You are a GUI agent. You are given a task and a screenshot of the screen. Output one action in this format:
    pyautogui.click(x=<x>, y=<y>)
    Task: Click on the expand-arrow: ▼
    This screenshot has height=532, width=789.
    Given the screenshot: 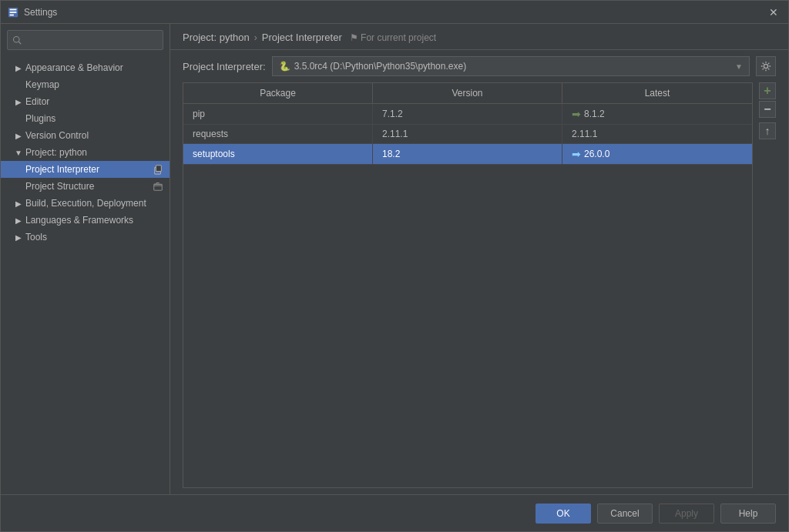 What is the action you would take?
    pyautogui.click(x=18, y=152)
    